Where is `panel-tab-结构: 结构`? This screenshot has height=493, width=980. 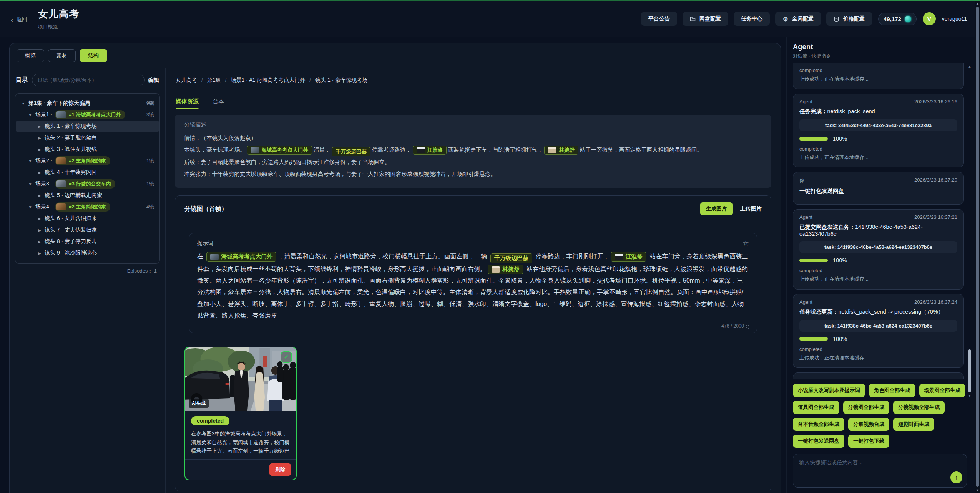 panel-tab-结构: 结构 is located at coordinates (93, 56).